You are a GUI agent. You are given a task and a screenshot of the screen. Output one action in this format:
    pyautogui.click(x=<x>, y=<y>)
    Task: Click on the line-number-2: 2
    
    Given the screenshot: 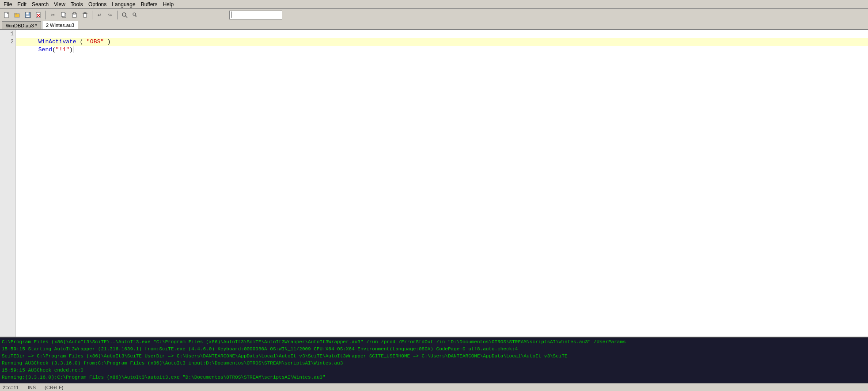 What is the action you would take?
    pyautogui.click(x=8, y=42)
    